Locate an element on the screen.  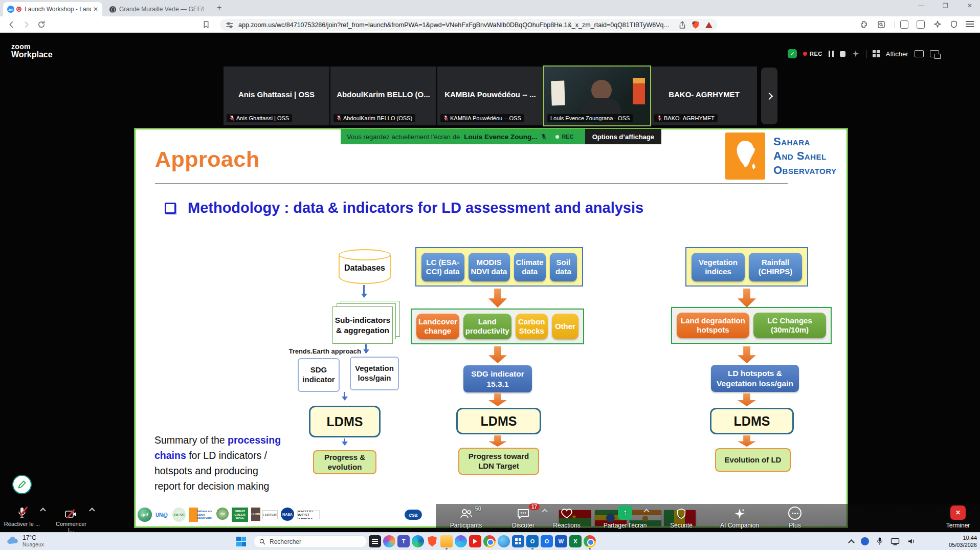
leo-ai-icon is located at coordinates (938, 25).